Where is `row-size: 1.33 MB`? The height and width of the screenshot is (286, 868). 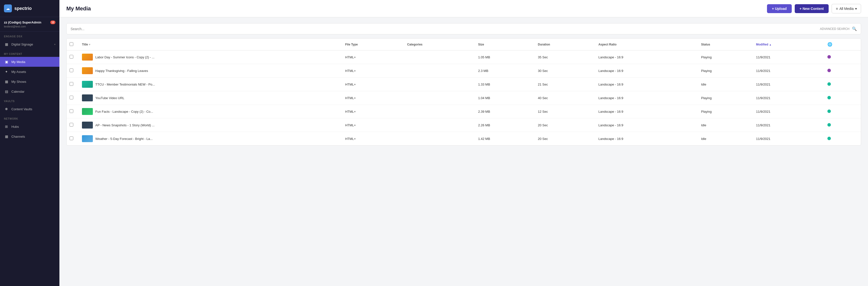
row-size: 1.33 MB is located at coordinates (505, 84).